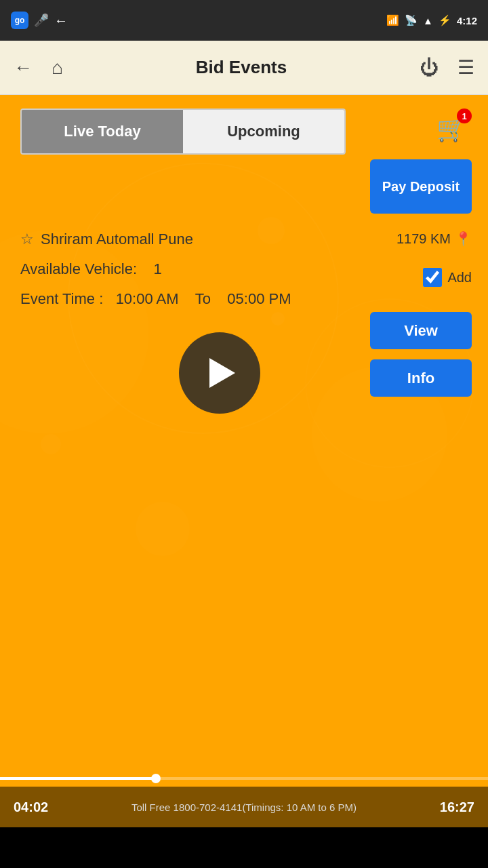  Describe the element at coordinates (156, 269) in the screenshot. I see `available-vehicle: Available Vehicle: 1` at that location.